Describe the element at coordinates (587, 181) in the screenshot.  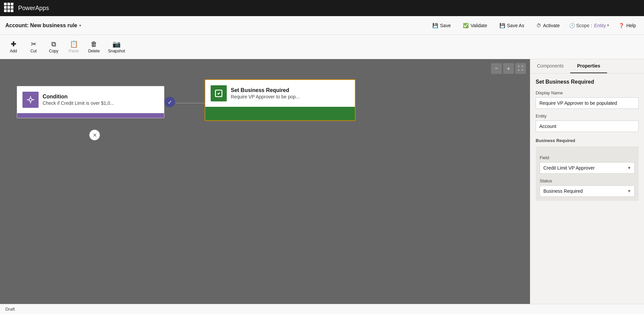
I see `right-panel: Components Properties Set Business Requi…` at that location.